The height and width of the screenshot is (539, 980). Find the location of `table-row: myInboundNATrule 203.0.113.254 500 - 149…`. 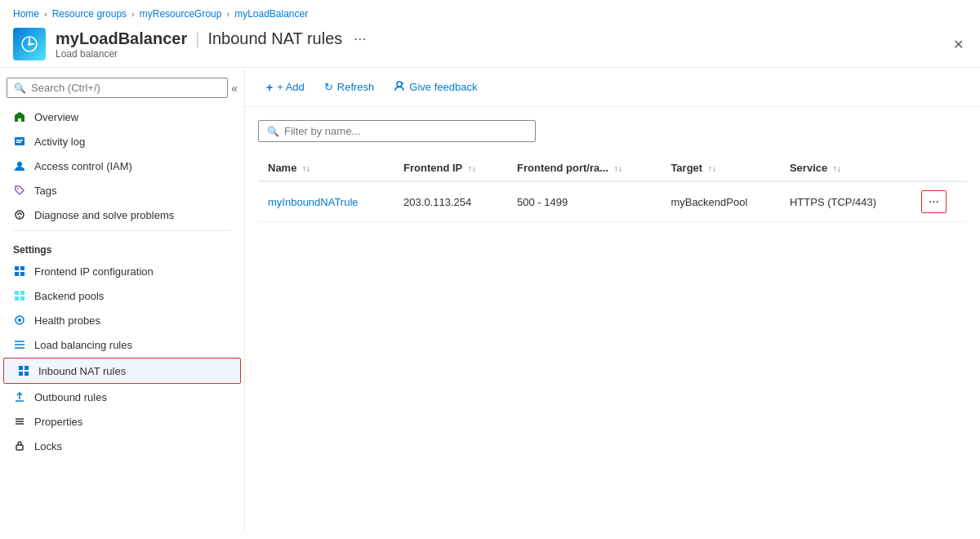

table-row: myInboundNATrule 203.0.113.254 500 - 149… is located at coordinates (612, 202).